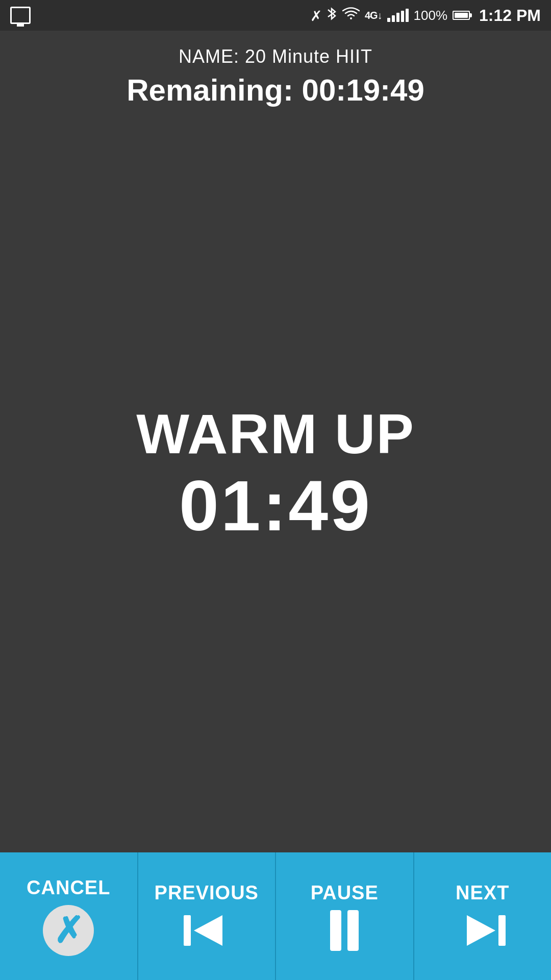 This screenshot has height=980, width=551. What do you see at coordinates (510, 15) in the screenshot?
I see `status-time: 1:12 PM` at bounding box center [510, 15].